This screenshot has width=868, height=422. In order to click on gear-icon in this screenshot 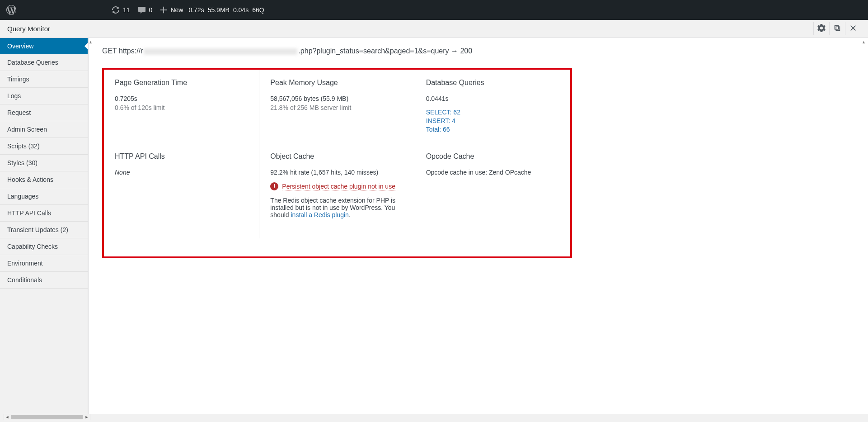, I will do `click(821, 28)`.